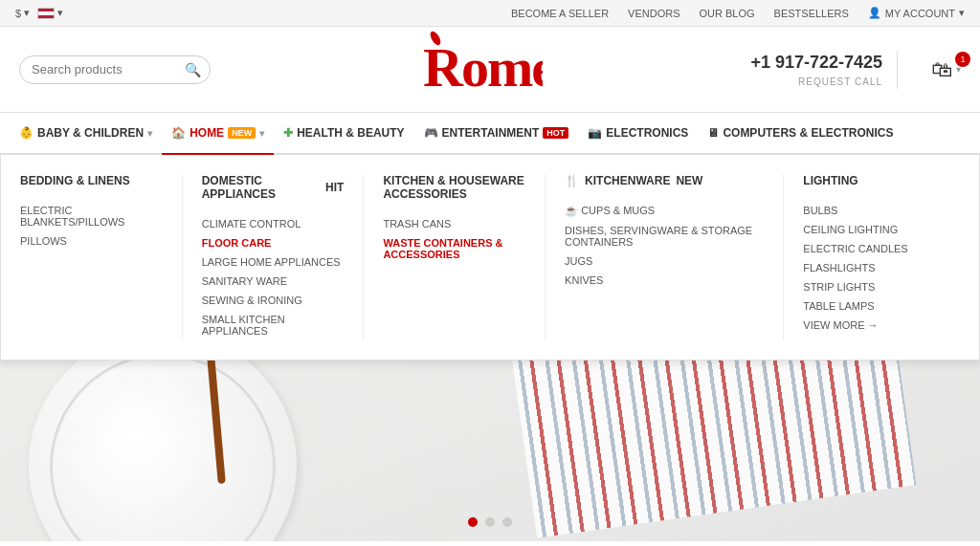  What do you see at coordinates (344, 133) in the screenshot?
I see `nav-health: ✚ HEALTH & BEAUTY` at bounding box center [344, 133].